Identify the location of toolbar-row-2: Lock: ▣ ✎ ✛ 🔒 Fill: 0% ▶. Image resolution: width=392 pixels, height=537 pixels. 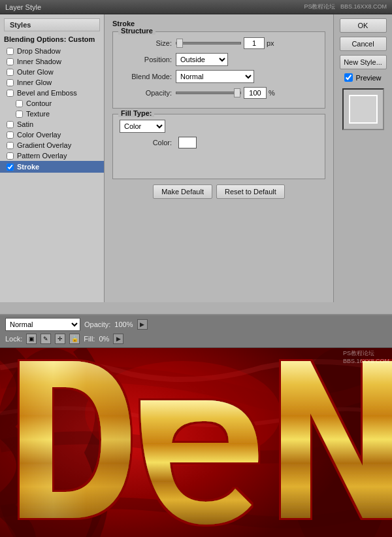
(196, 339).